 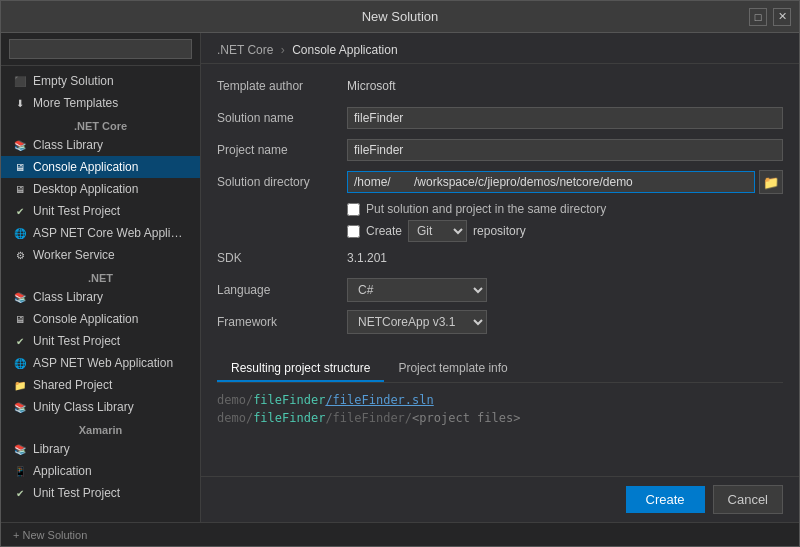 What do you see at coordinates (417, 322) in the screenshot?
I see `framework-select: NETCoreApp v3.1 NETCoreApp v5.0` at bounding box center [417, 322].